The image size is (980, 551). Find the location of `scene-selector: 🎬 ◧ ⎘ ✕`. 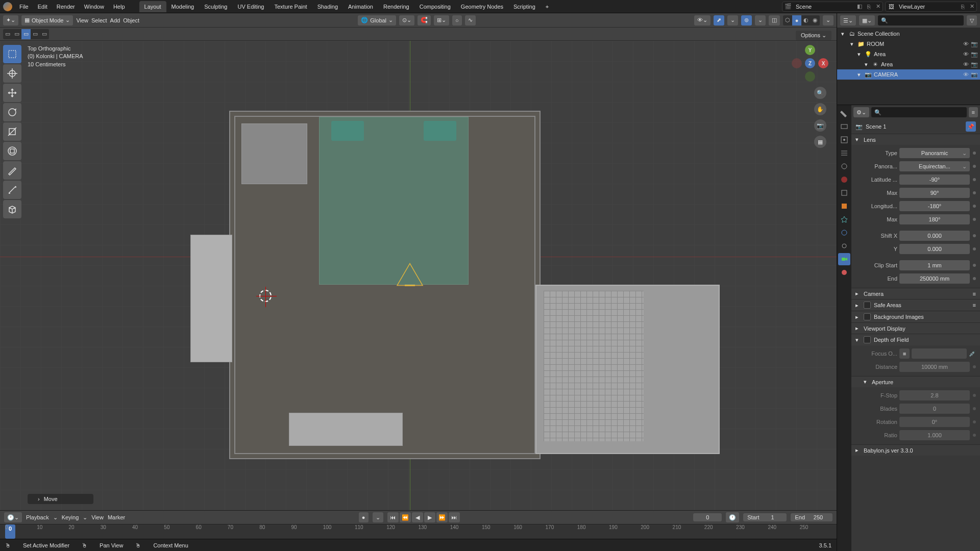

scene-selector: 🎬 ◧ ⎘ ✕ is located at coordinates (832, 7).